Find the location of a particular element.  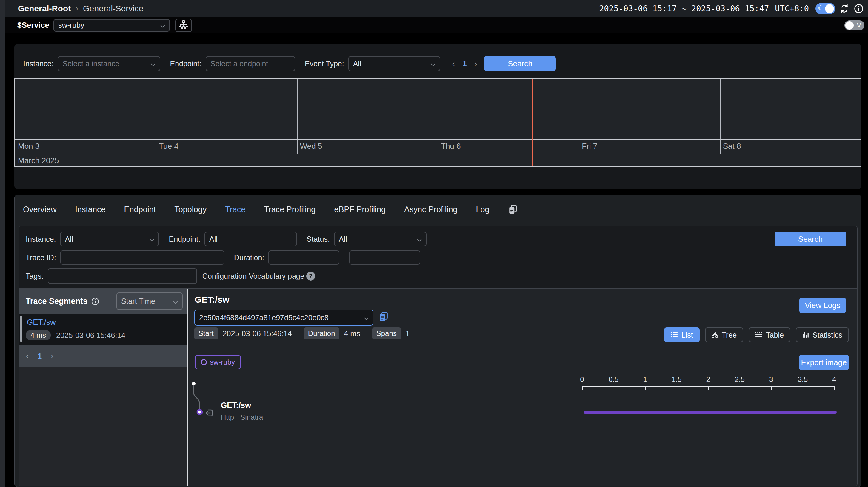

trace-endpoint-value: All is located at coordinates (214, 239).